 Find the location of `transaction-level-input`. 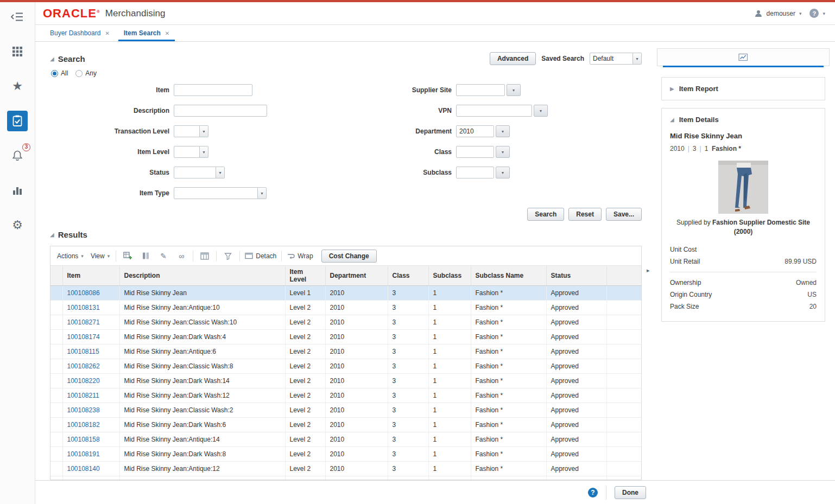

transaction-level-input is located at coordinates (187, 131).